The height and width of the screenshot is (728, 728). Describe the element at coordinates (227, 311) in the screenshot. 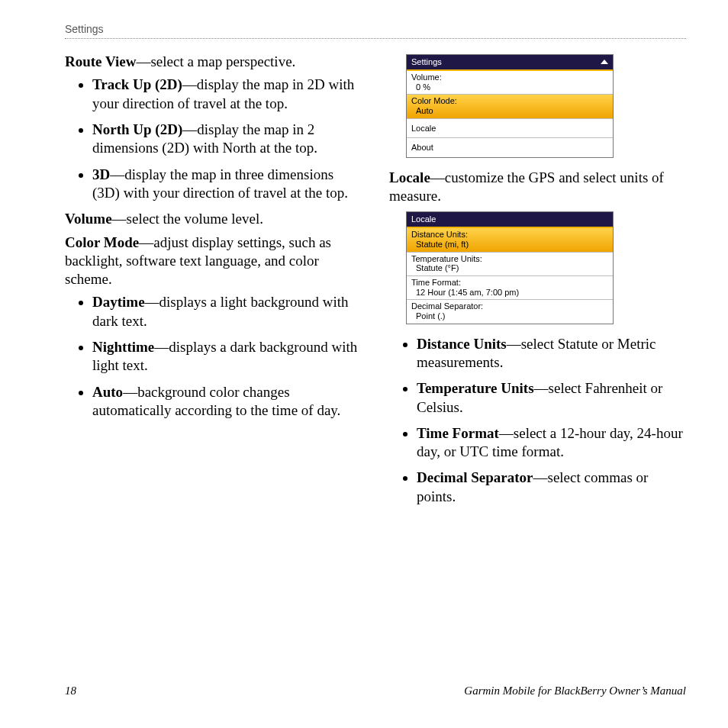

I see `list-item: Daytime—displays a light background with…` at that location.